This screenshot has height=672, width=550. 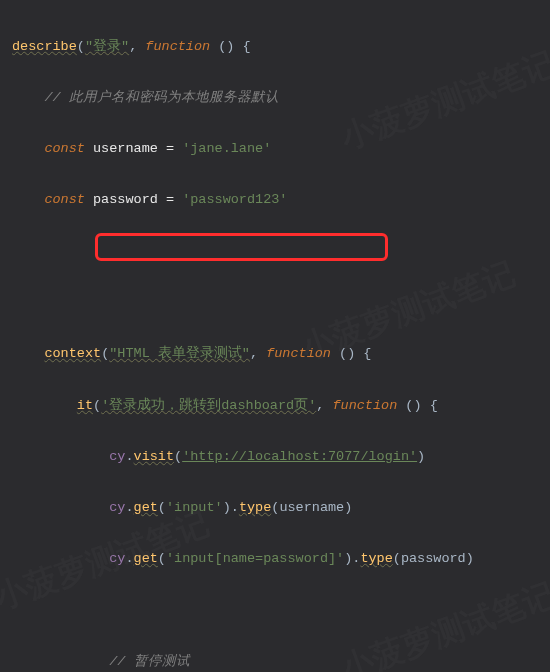 What do you see at coordinates (275, 508) in the screenshot?
I see `highlighted-line: cy.get('input').type(username)` at bounding box center [275, 508].